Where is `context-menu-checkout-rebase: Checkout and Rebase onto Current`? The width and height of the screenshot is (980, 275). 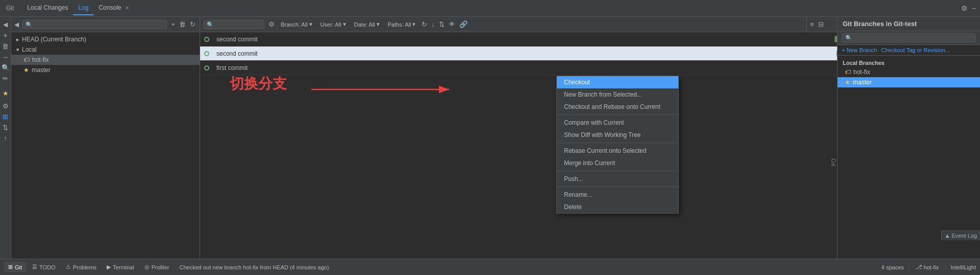 context-menu-checkout-rebase: Checkout and Rebase onto Current is located at coordinates (618, 107).